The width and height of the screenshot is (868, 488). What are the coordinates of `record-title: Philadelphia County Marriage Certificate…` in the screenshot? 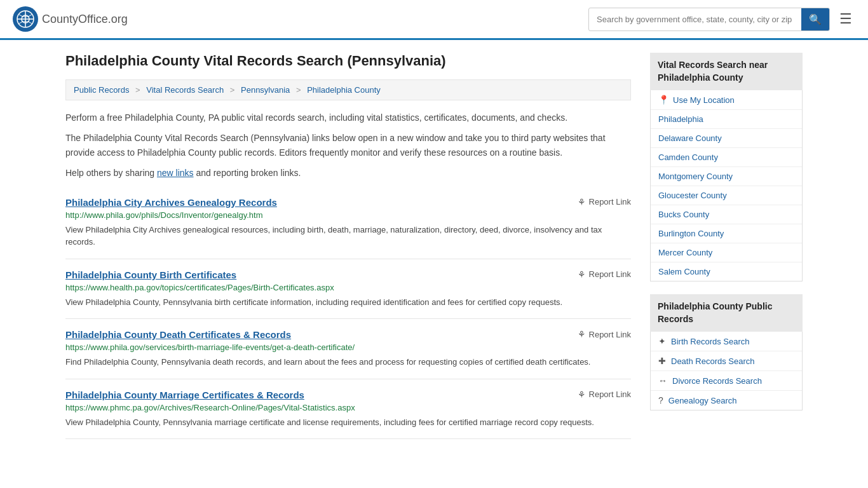 It's located at (185, 395).